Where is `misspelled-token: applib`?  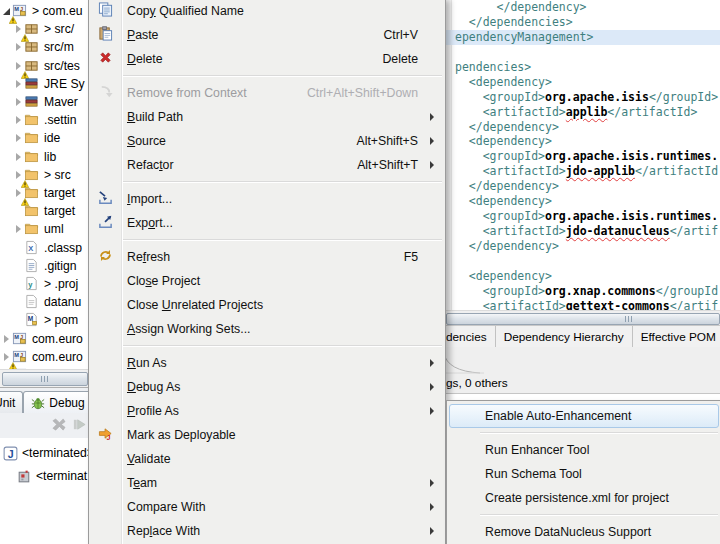
misspelled-token: applib is located at coordinates (587, 112).